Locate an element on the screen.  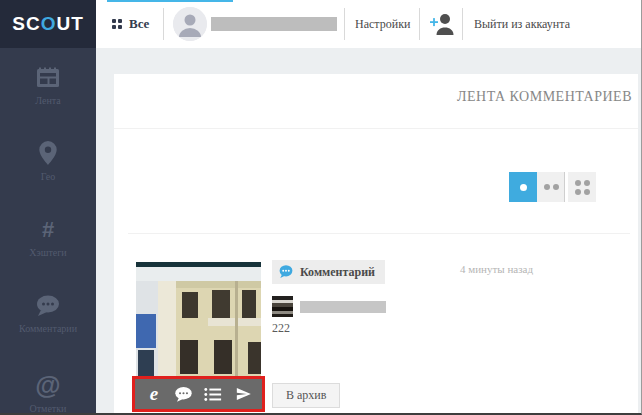
user-avatar is located at coordinates (190, 24).